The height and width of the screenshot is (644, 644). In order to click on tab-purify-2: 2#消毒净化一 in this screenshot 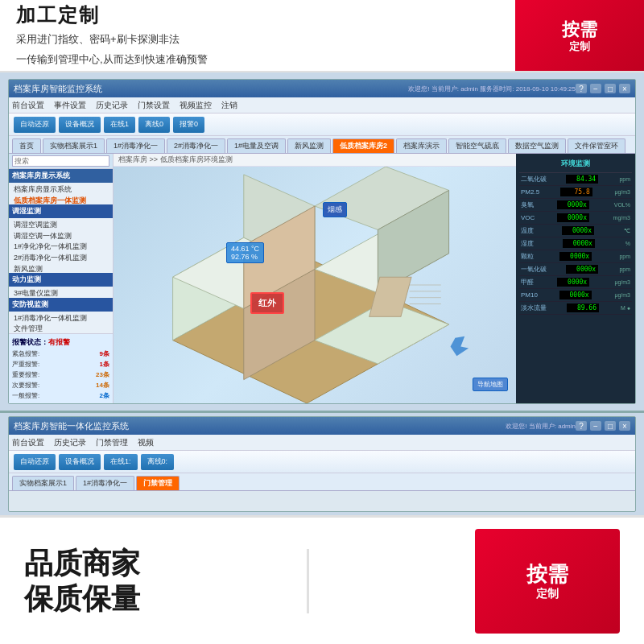, I will do `click(196, 146)`.